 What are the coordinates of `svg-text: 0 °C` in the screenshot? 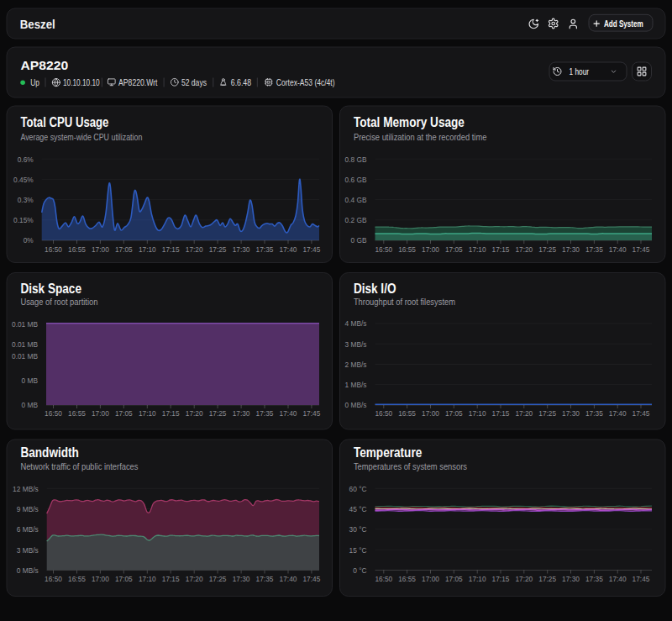 It's located at (360, 570).